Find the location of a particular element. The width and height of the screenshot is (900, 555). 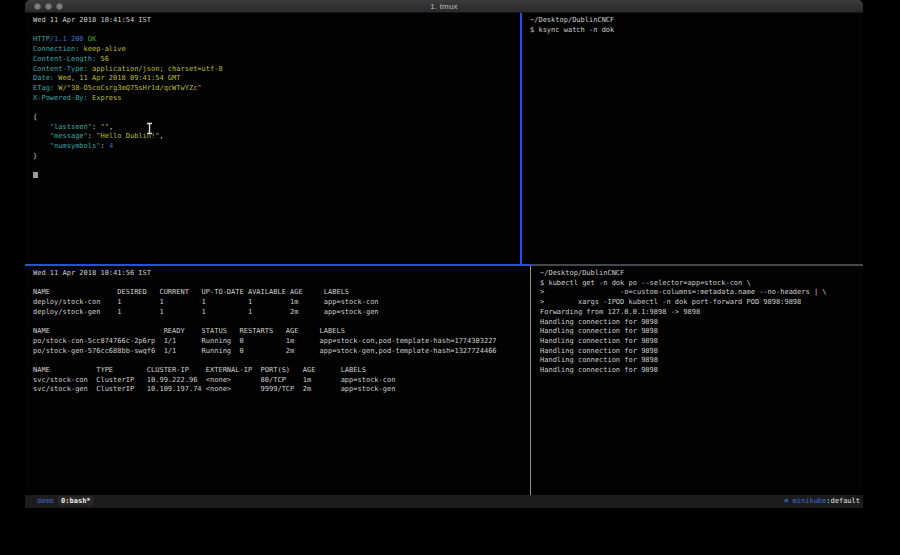

terminal-line: Wed 11 Apr 2018 10:41:54 IST is located at coordinates (276, 21).